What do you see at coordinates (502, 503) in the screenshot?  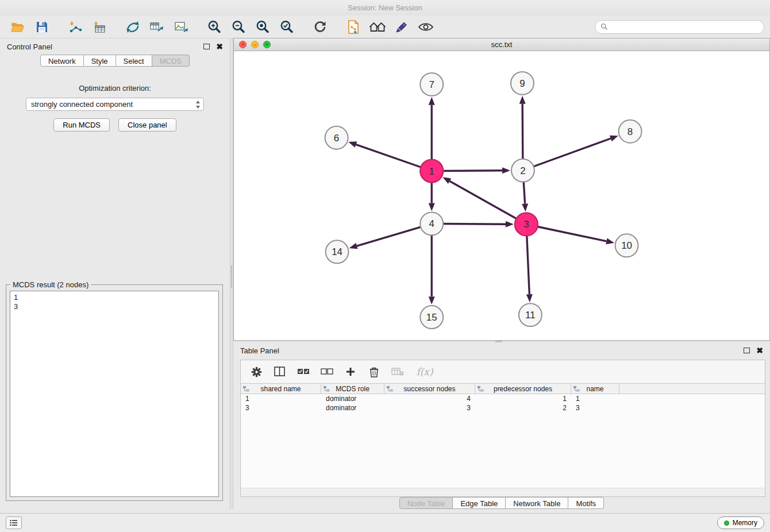 I see `table-panel-tabs: Node TableEdge TableNetwork TableMotifs` at bounding box center [502, 503].